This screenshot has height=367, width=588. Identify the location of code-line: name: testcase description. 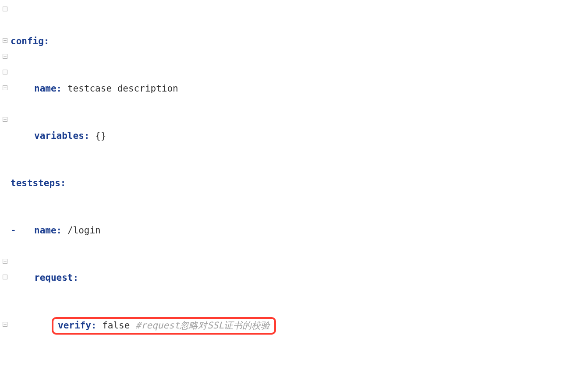
(299, 88).